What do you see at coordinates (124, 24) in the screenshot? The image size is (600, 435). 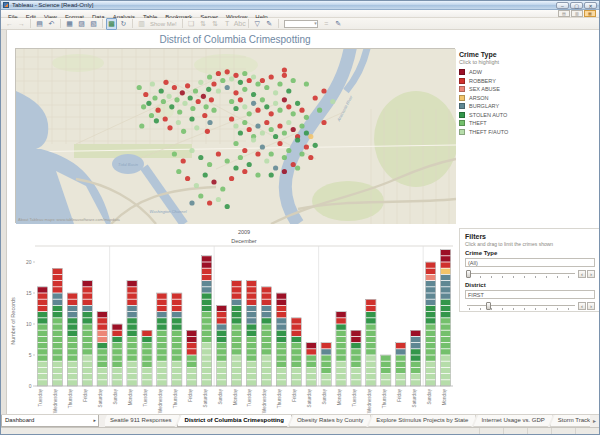 I see `run-update-icon: ↻` at bounding box center [124, 24].